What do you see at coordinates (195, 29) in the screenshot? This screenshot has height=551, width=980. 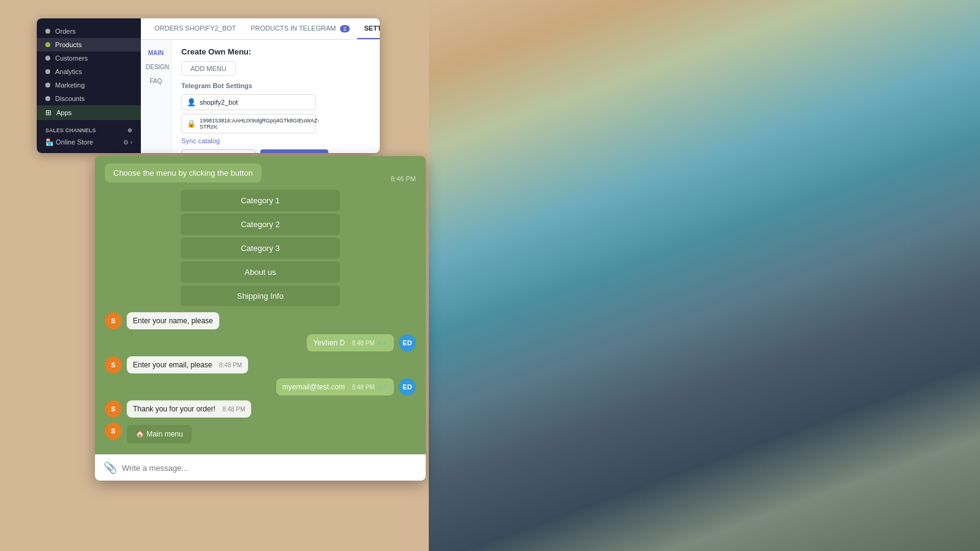 I see `tab-orders: ORDERS SHOPIFY2_BOT` at bounding box center [195, 29].